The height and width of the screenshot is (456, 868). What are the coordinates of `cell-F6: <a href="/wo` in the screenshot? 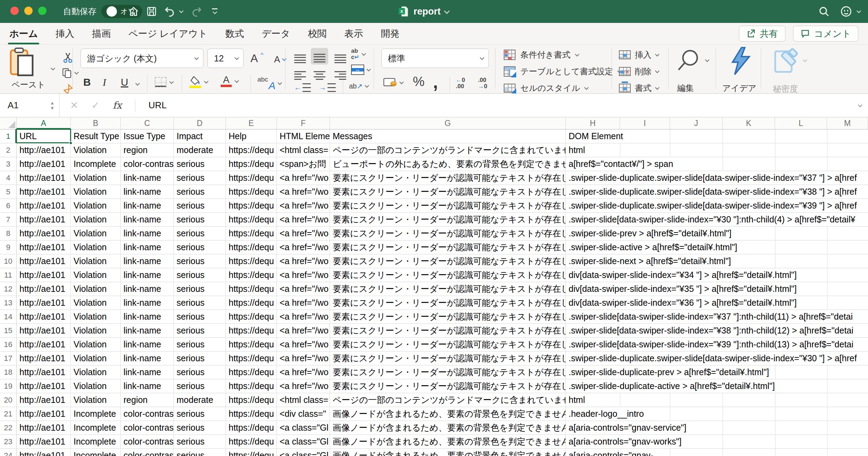 It's located at (303, 206).